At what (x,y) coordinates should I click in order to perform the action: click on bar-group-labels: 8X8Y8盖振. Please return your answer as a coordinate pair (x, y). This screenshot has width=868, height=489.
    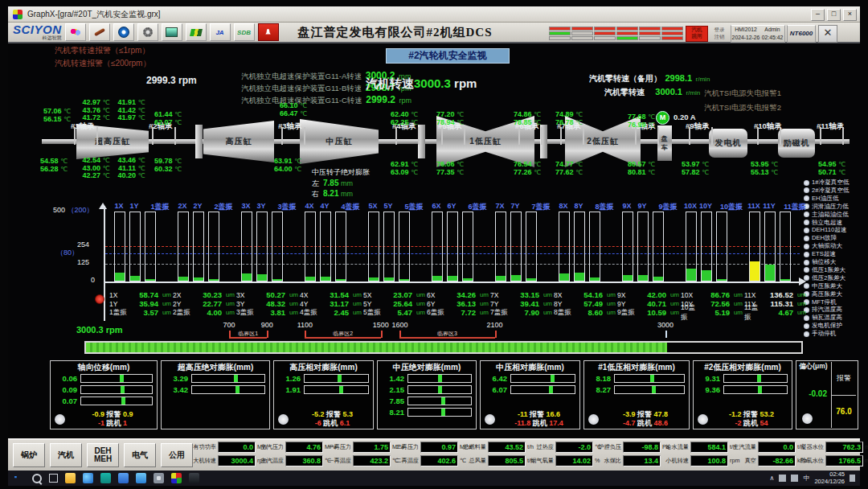
    Looking at the image, I should click on (590, 206).